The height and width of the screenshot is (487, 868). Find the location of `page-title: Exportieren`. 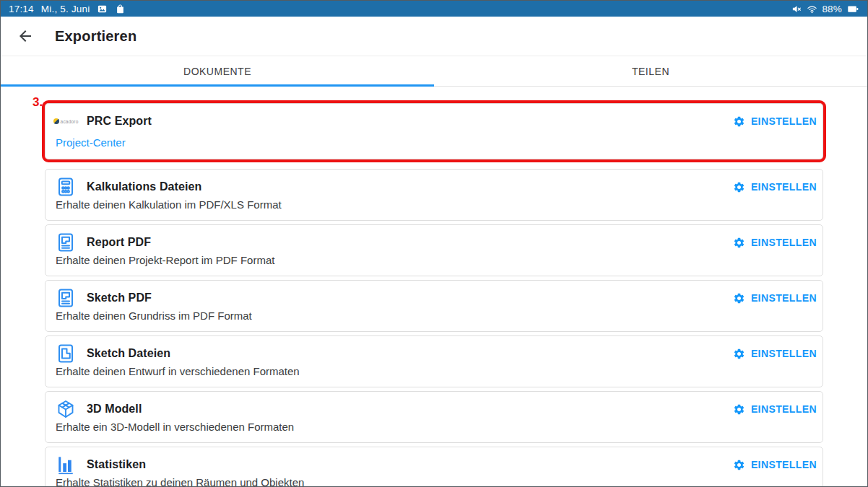

page-title: Exportieren is located at coordinates (95, 36).